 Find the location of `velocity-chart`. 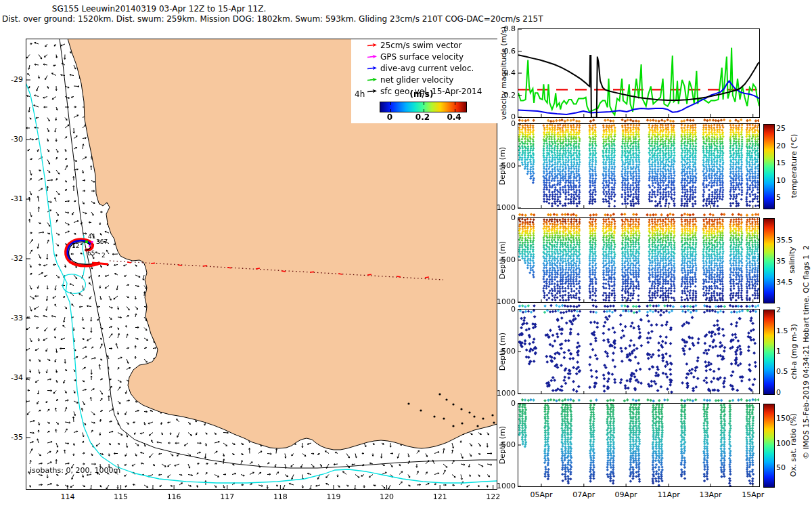

velocity-chart is located at coordinates (639, 73).